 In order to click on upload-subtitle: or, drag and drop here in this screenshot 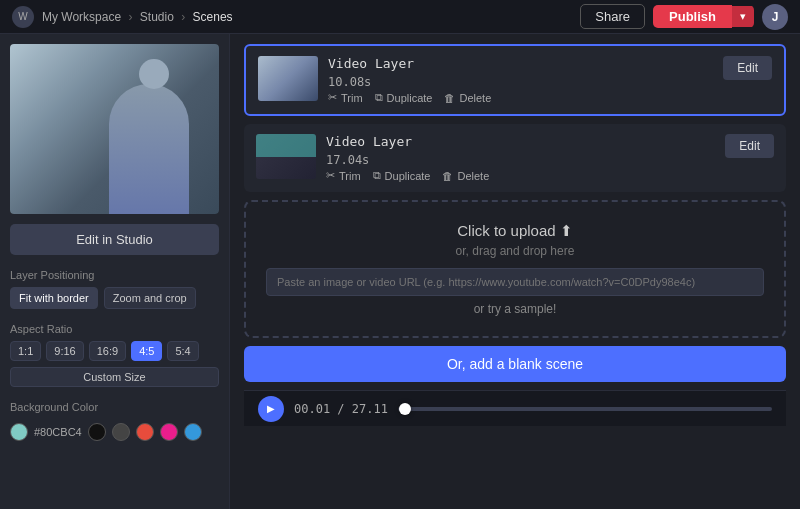, I will do `click(515, 251)`.